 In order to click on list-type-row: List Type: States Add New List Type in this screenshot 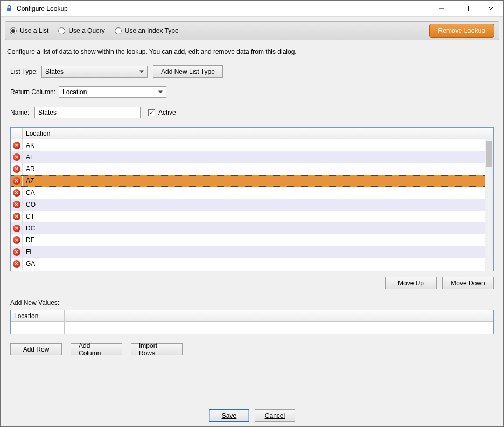, I will do `click(252, 71)`.